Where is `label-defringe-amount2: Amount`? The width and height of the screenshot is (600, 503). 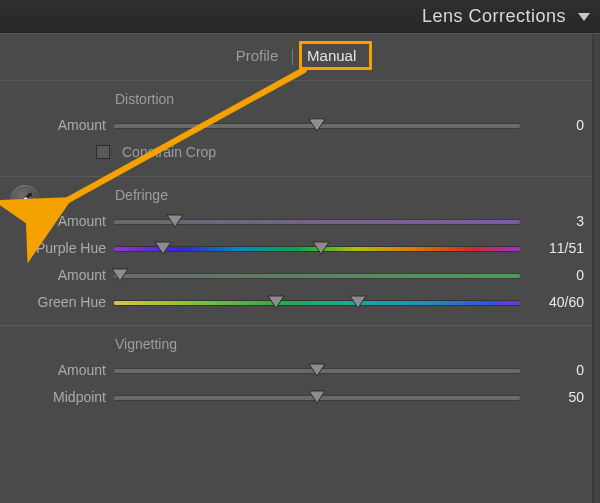 label-defringe-amount2: Amount is located at coordinates (57, 275).